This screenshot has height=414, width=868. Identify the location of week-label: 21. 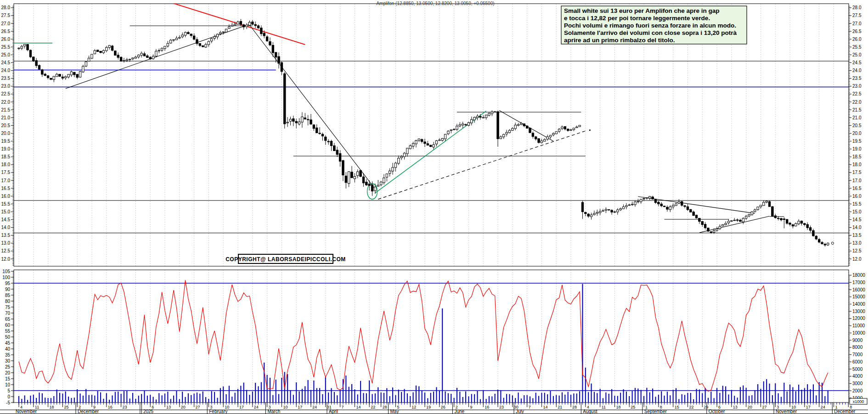
(560, 407).